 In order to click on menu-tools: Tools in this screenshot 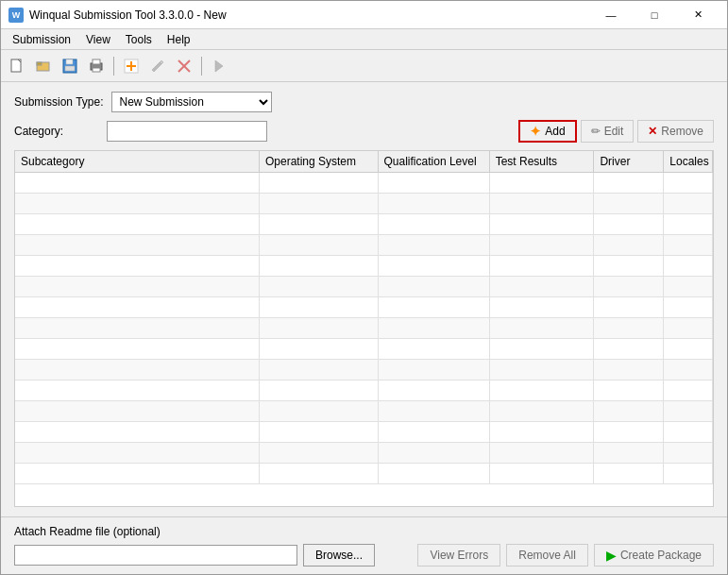, I will do `click(139, 40)`.